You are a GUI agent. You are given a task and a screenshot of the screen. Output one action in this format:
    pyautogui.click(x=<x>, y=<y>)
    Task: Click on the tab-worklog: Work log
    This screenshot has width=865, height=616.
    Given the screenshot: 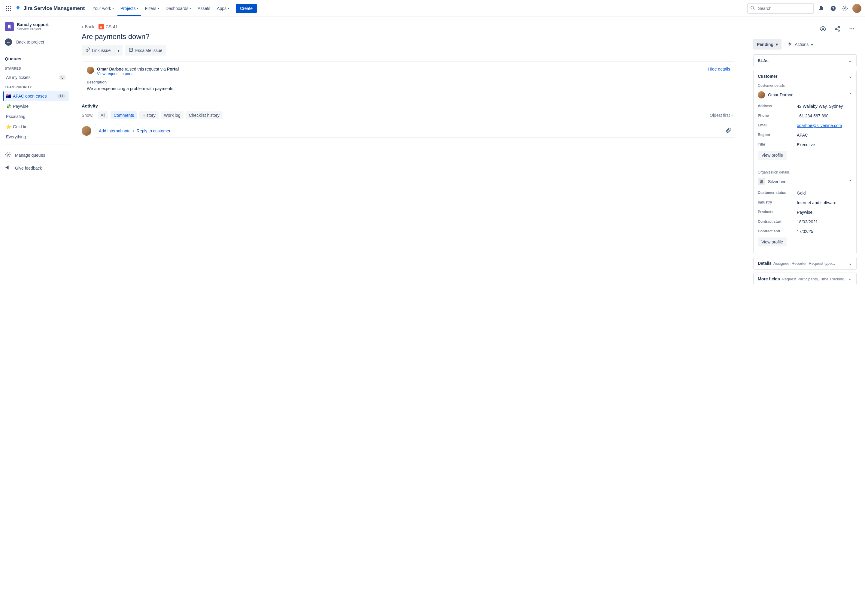 What is the action you would take?
    pyautogui.click(x=172, y=115)
    